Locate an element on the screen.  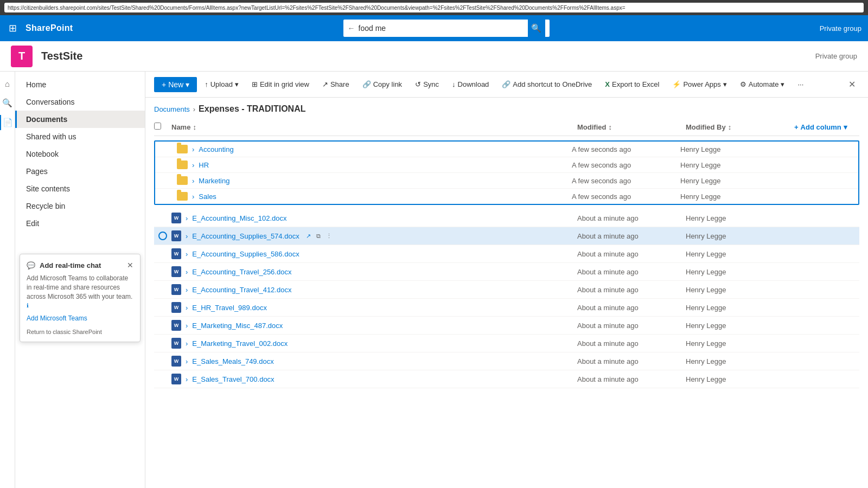
breadcrumb-current: Expenses - TRADITIONAL is located at coordinates (252, 109).